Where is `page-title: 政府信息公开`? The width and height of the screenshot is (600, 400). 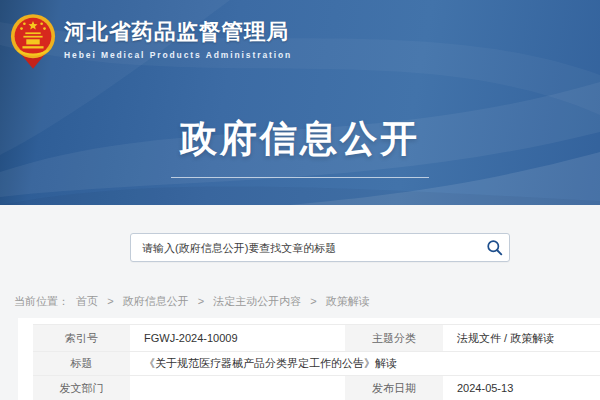
page-title: 政府信息公开 is located at coordinates (300, 139).